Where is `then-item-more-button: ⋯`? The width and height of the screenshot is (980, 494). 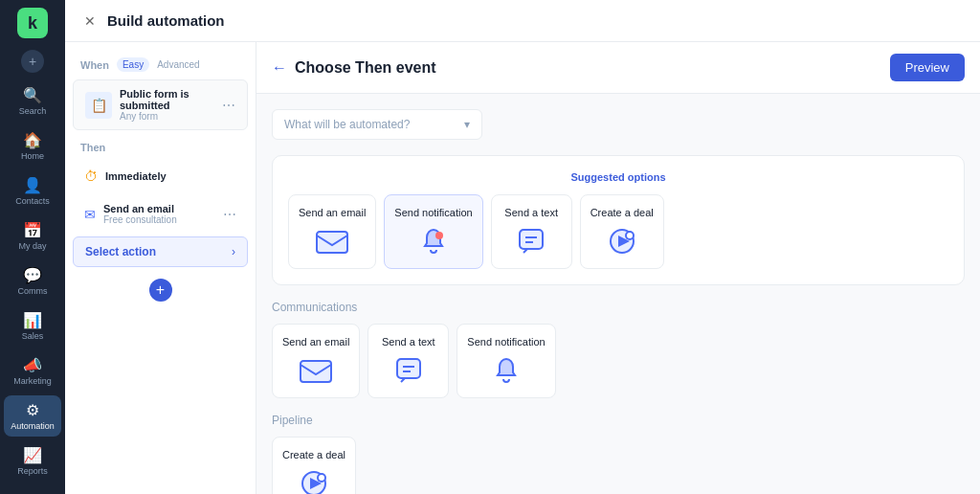
then-item-more-button: ⋯ is located at coordinates (230, 214).